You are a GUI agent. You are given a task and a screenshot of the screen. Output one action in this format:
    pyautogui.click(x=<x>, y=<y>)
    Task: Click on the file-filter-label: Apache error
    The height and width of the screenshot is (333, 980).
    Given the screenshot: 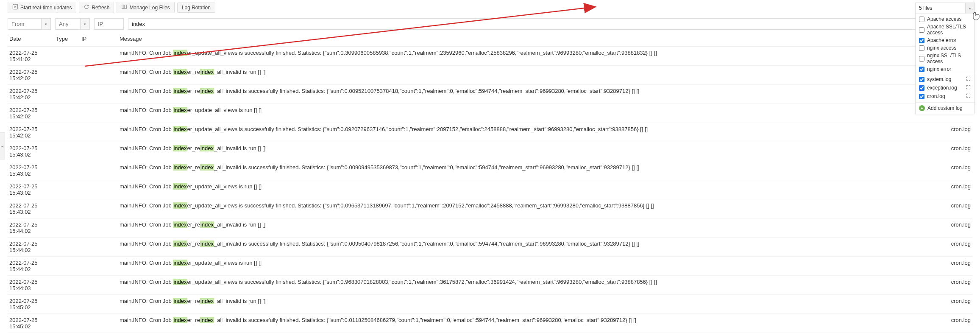 What is the action you would take?
    pyautogui.click(x=942, y=40)
    